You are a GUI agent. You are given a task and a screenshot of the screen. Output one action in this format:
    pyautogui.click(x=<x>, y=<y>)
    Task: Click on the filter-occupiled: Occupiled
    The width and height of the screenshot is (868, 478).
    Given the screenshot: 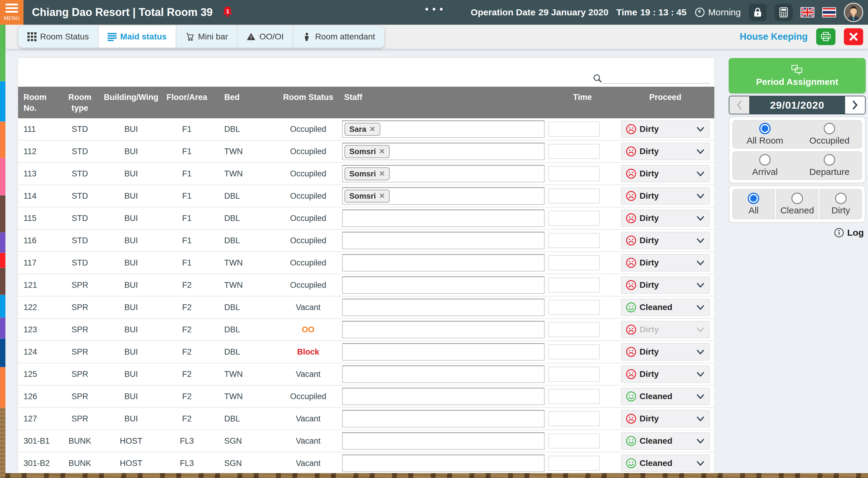 What is the action you would take?
    pyautogui.click(x=830, y=134)
    